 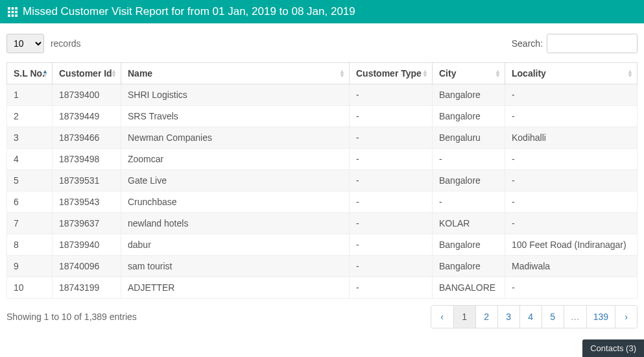 What do you see at coordinates (87, 203) in the screenshot?
I see `cell-id: 18739543` at bounding box center [87, 203].